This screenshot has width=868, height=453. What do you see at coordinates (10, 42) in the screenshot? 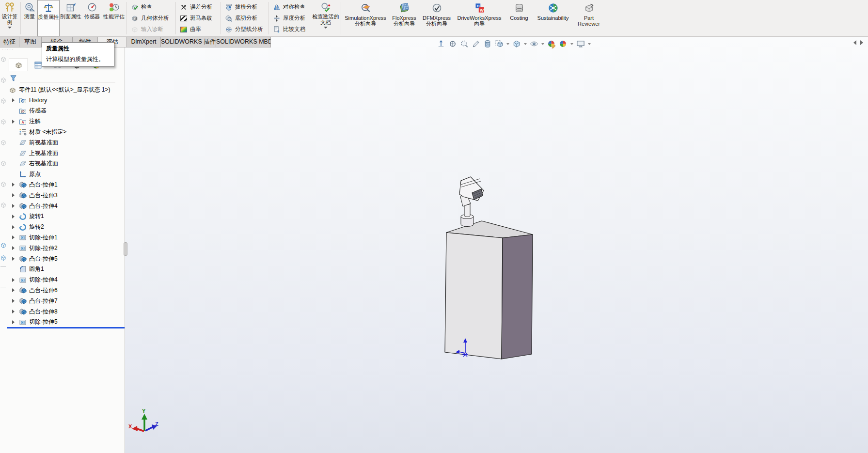
I see `tab-1: 特征` at bounding box center [10, 42].